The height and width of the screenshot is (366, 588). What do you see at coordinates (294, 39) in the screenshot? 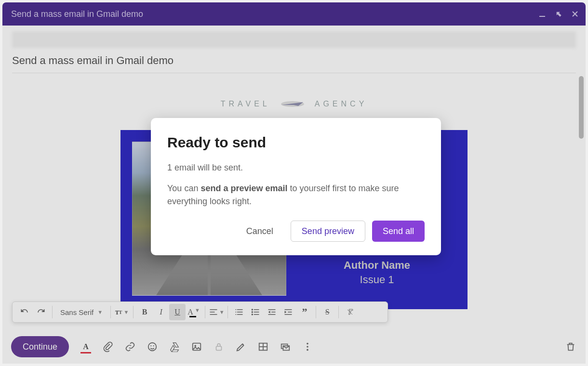
I see `recipients-field` at bounding box center [294, 39].